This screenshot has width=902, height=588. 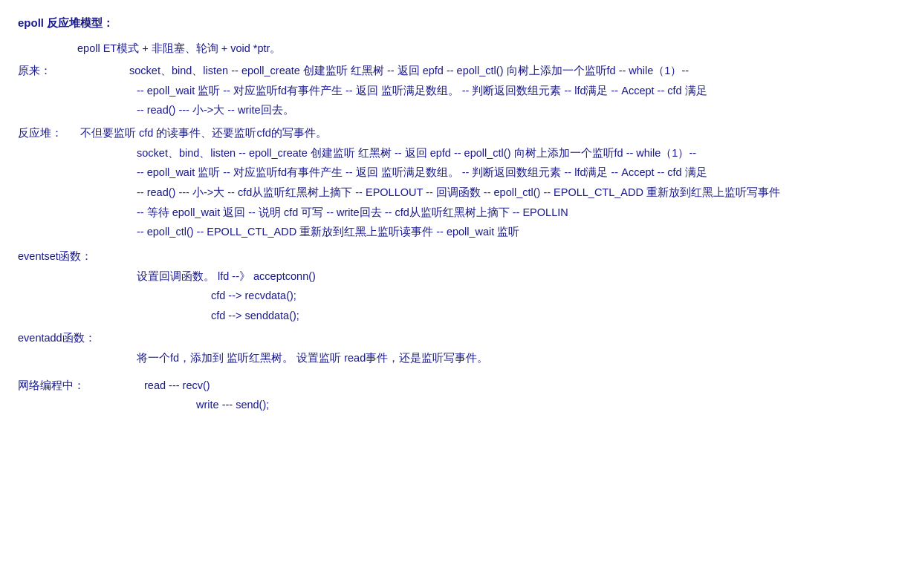 What do you see at coordinates (226, 276) in the screenshot?
I see `eventset-text1: 设置回调函数。 lfd --》 acceptconn()` at bounding box center [226, 276].